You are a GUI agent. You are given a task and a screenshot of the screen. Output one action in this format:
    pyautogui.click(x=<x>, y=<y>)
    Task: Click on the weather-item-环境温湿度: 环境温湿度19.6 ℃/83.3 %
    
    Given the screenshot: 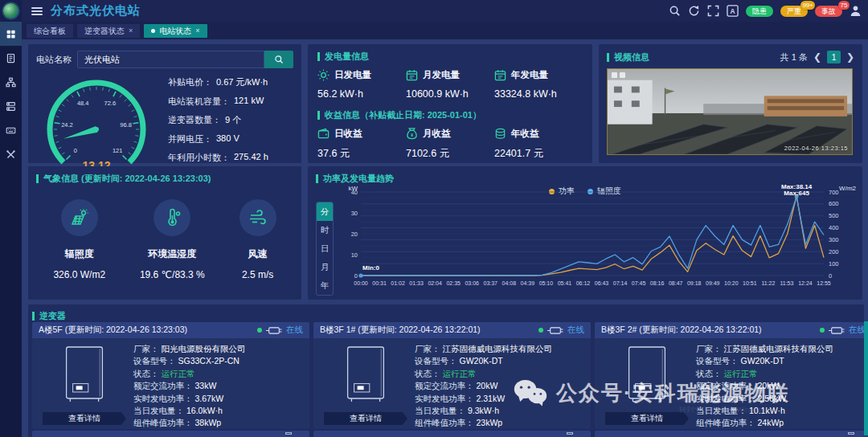 What is the action you would take?
    pyautogui.click(x=172, y=239)
    